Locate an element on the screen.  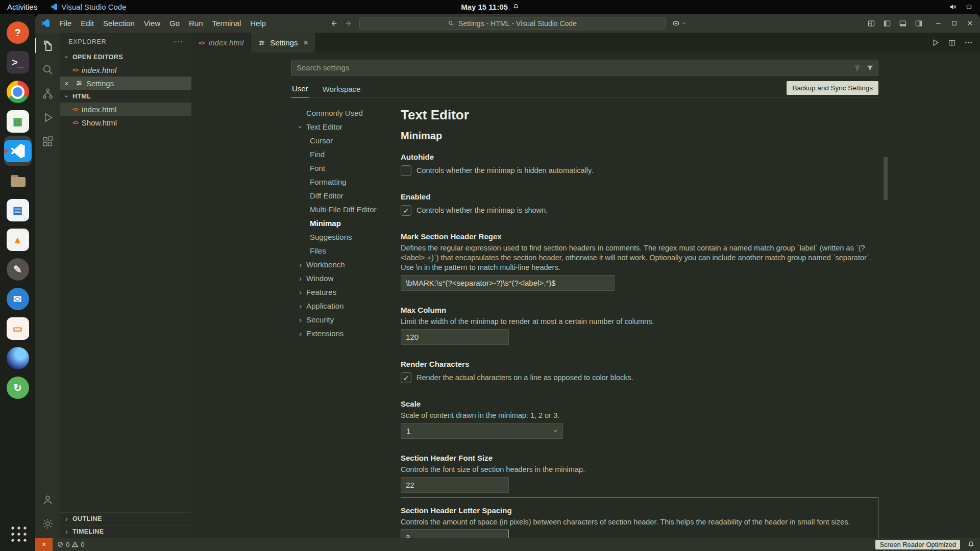
software-updater-icon: ↻ is located at coordinates (18, 388).